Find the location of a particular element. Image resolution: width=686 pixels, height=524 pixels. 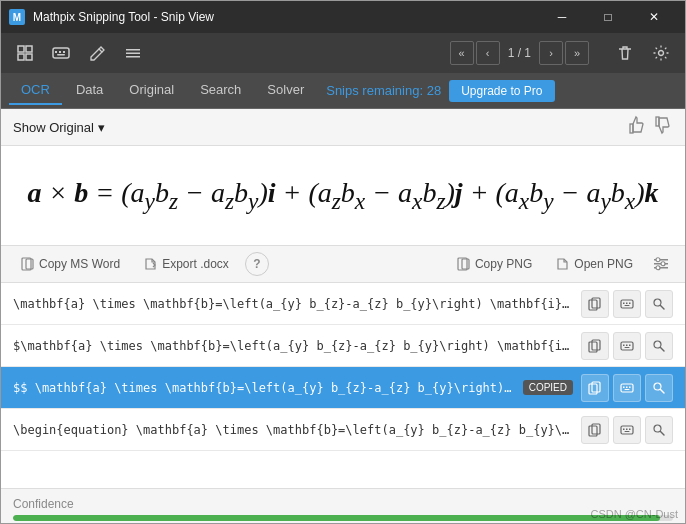

tab-search: Search is located at coordinates (220, 90).